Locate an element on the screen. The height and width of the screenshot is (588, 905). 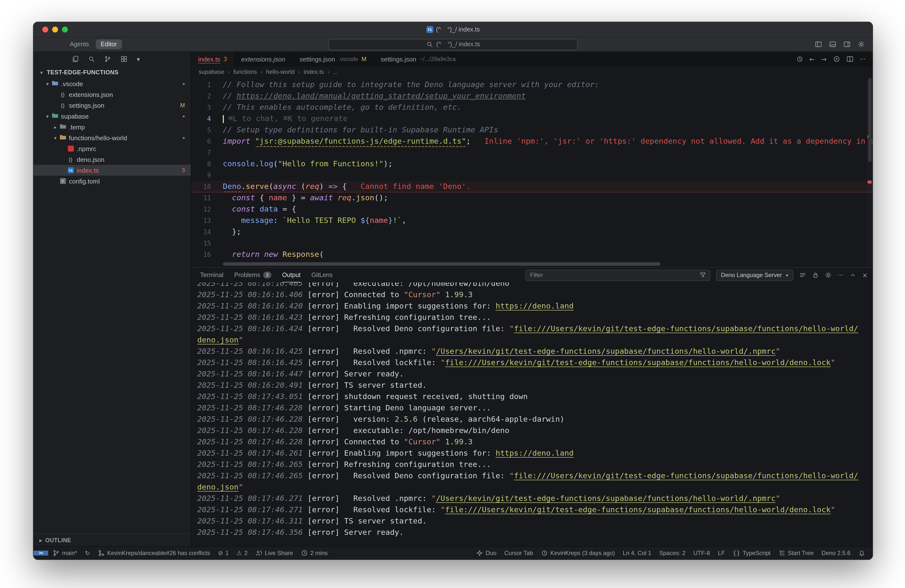
lock-icon is located at coordinates (815, 275).